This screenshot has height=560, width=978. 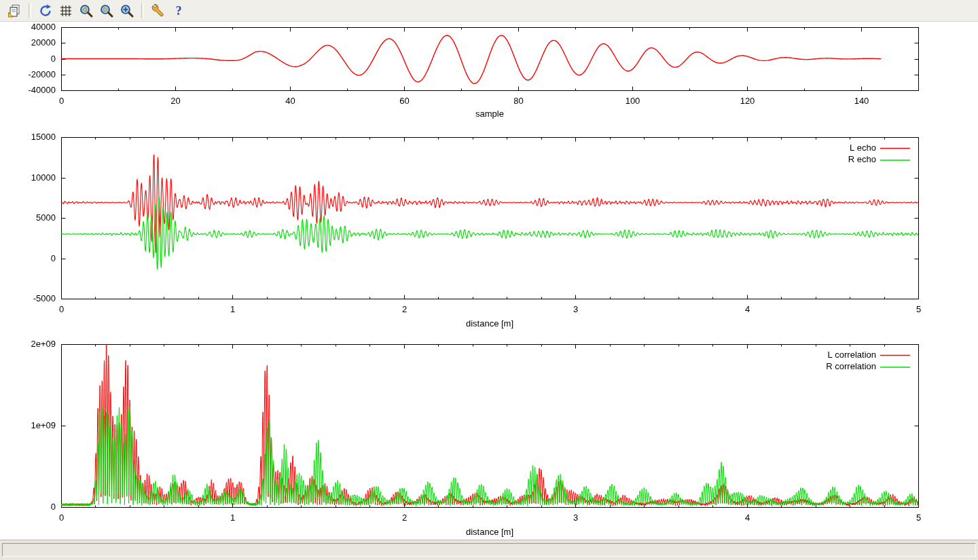 I want to click on copy-icon, so click(x=14, y=11).